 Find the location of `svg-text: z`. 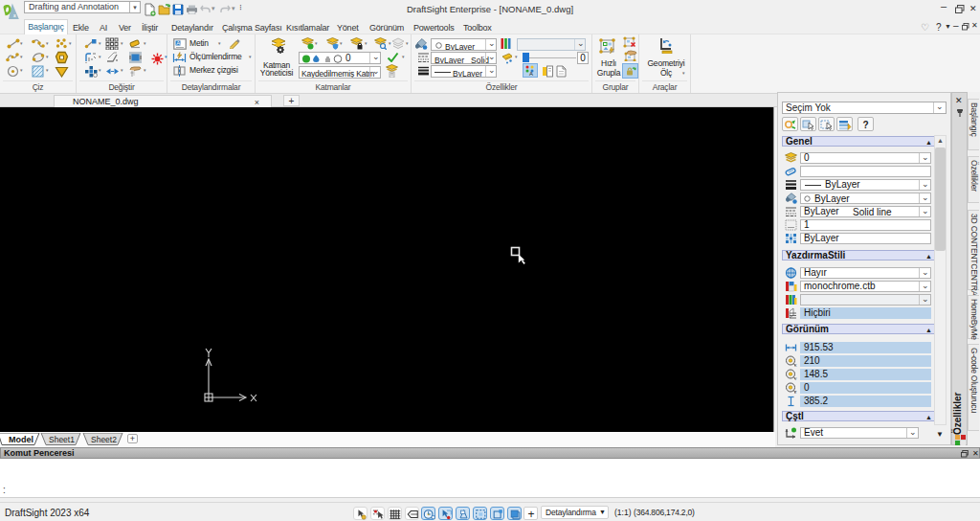

svg-text: z is located at coordinates (796, 391).